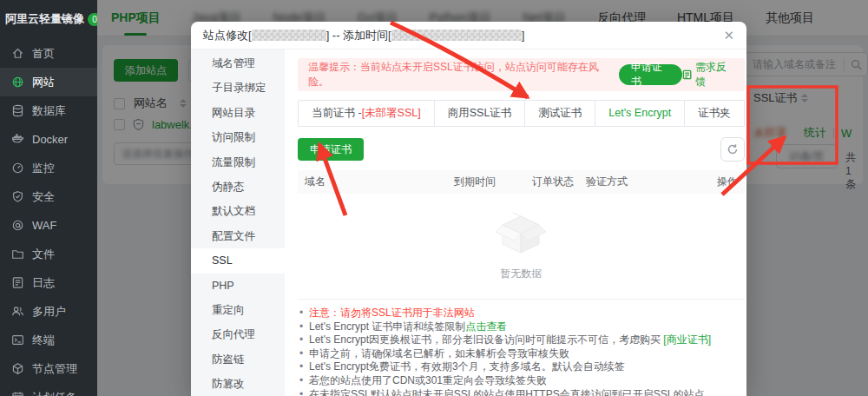 The image size is (868, 396). Describe the element at coordinates (17, 283) in the screenshot. I see `logs-icon` at that location.